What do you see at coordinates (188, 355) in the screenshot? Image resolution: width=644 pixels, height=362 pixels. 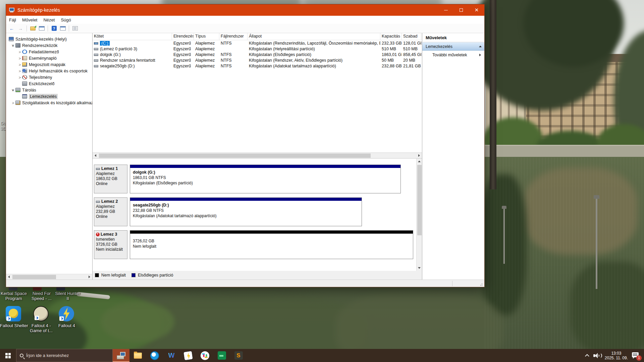 I see `taskbar-app-winamp` at bounding box center [188, 355].